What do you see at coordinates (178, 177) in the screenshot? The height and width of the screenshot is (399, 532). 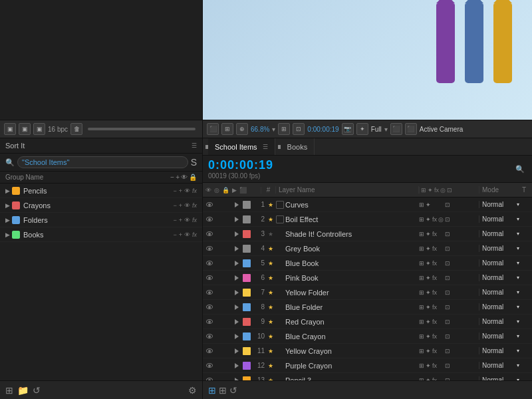 I see `groups-plus: +` at bounding box center [178, 177].